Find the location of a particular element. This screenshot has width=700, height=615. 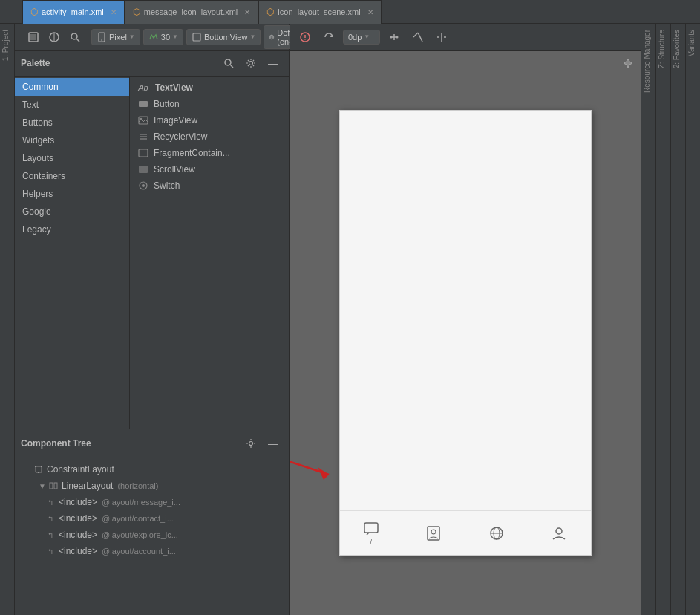

palette-item-switch: Switch is located at coordinates (209, 186).